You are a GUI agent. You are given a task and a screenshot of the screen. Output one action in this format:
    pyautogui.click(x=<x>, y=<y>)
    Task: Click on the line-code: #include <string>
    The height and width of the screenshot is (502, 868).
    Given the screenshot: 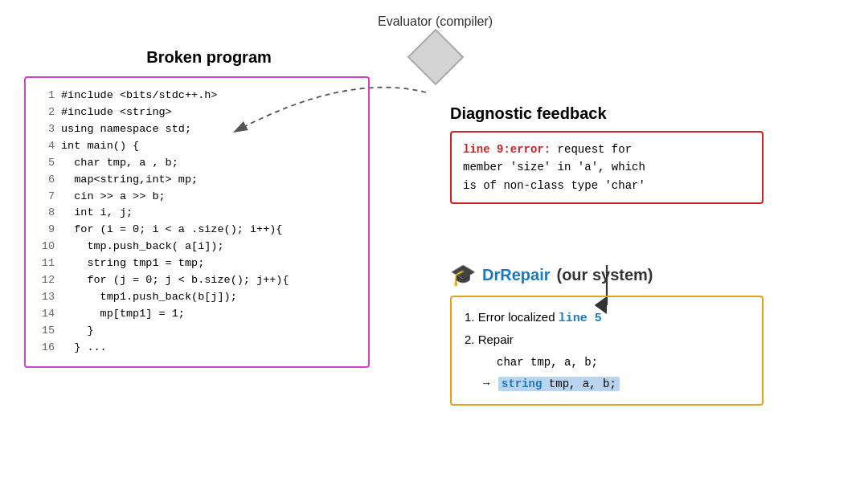 What is the action you would take?
    pyautogui.click(x=117, y=112)
    